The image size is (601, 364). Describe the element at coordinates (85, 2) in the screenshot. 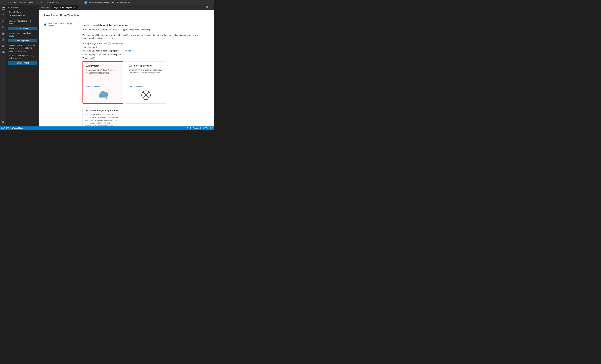

I see `svg-text: S` at that location.